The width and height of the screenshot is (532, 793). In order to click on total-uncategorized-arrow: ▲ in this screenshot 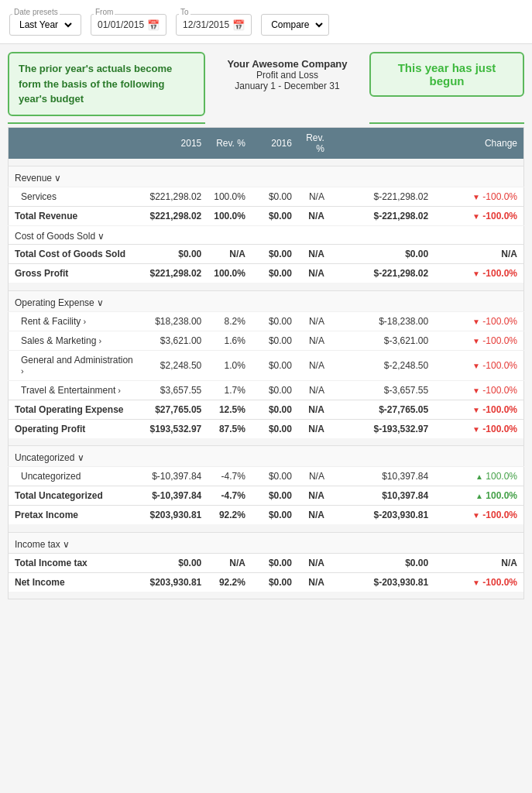, I will do `click(479, 496)`.